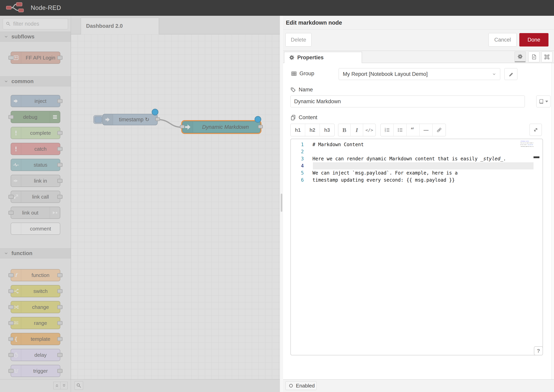  What do you see at coordinates (41, 323) in the screenshot?
I see `node-label: range` at bounding box center [41, 323].